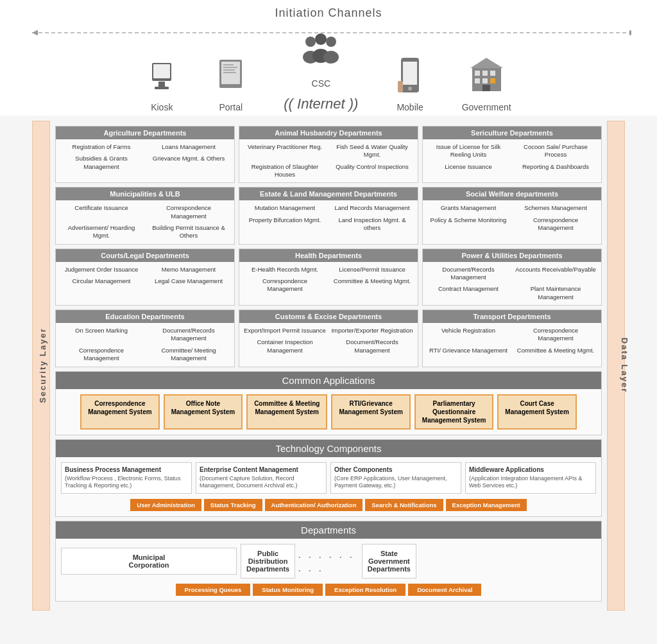 Image resolution: width=657 pixels, height=644 pixels. I want to click on dept-item: Grievance Mgmt. & Others, so click(189, 163).